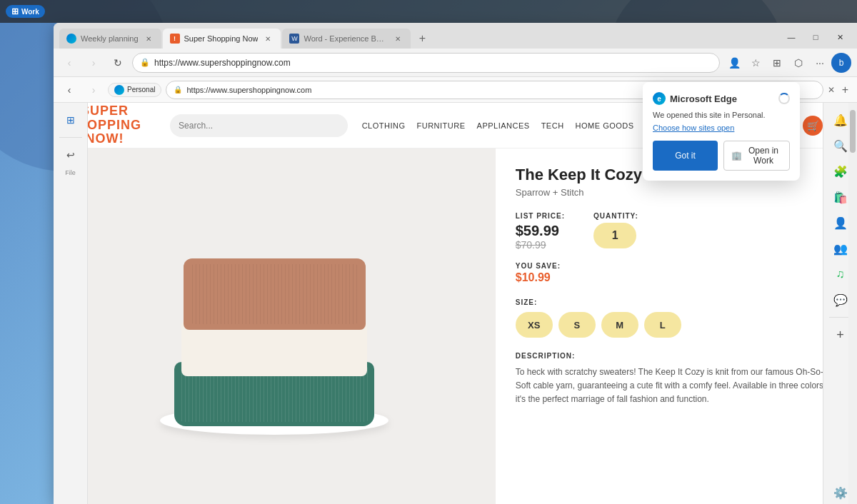 The height and width of the screenshot is (504, 857). I want to click on window-controls: — □ ✕, so click(816, 39).